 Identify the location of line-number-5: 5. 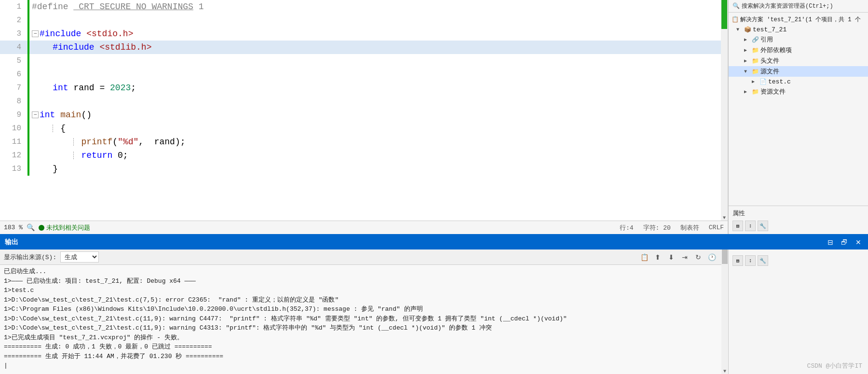
(14, 61).